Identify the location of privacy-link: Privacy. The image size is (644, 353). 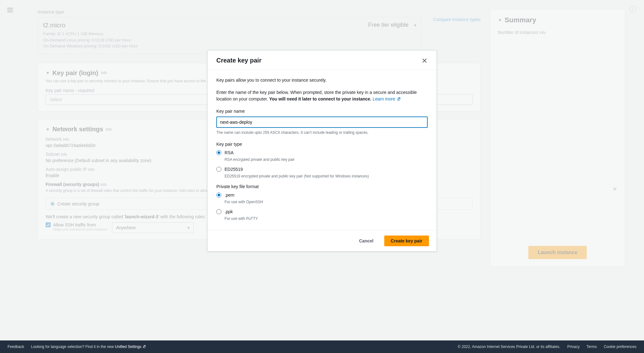
(574, 347).